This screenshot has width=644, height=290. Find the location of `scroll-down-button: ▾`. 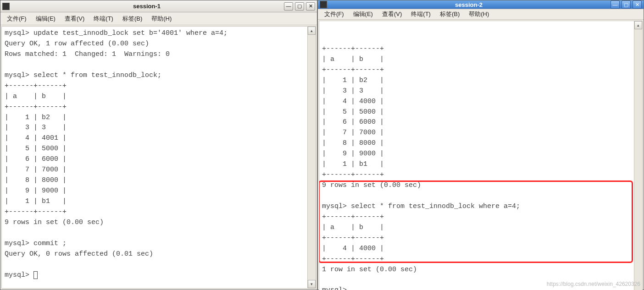

scroll-down-button: ▾ is located at coordinates (312, 284).